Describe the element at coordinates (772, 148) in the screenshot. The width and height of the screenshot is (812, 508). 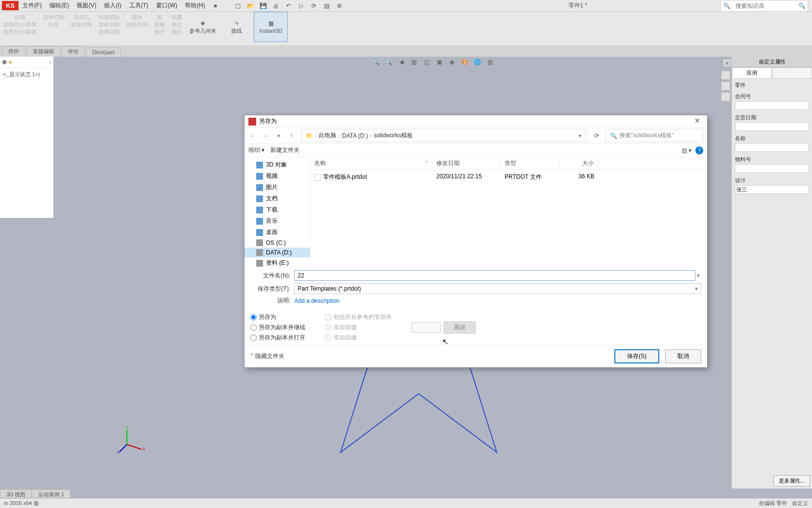
I see `name-input` at that location.